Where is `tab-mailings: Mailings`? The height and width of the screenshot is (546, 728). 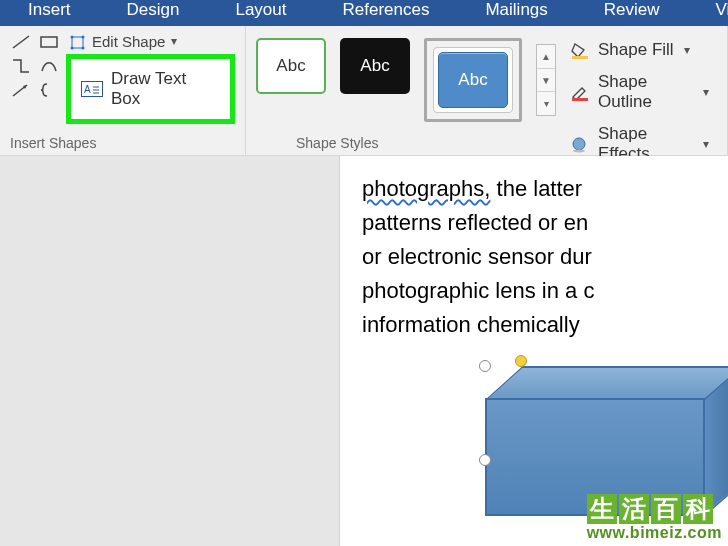 tab-mailings: Mailings is located at coordinates (516, 11).